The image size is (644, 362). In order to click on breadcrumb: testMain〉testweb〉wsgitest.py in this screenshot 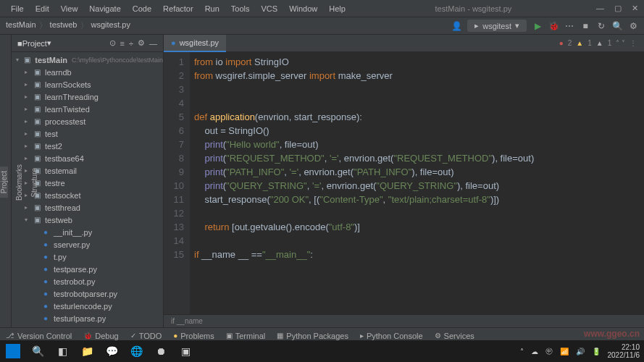, I will do `click(68, 26)`.